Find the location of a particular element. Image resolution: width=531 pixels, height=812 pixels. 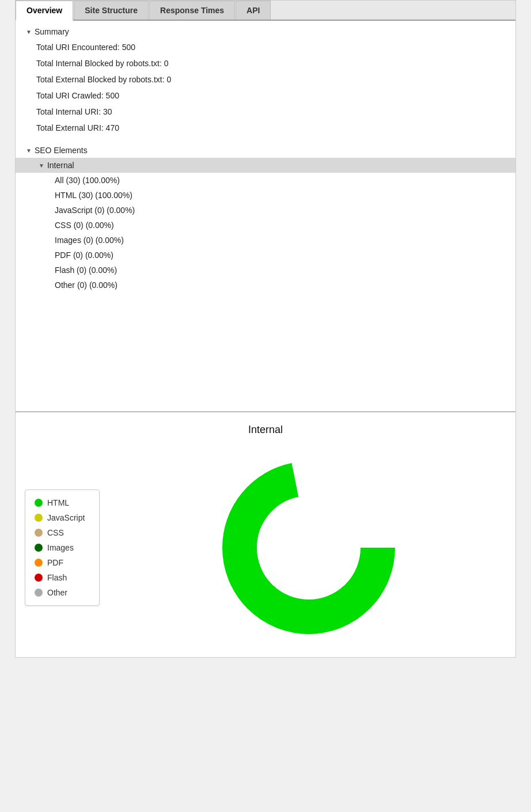

internal-item-html-text: HTML (30) (100.00%) is located at coordinates (93, 195).